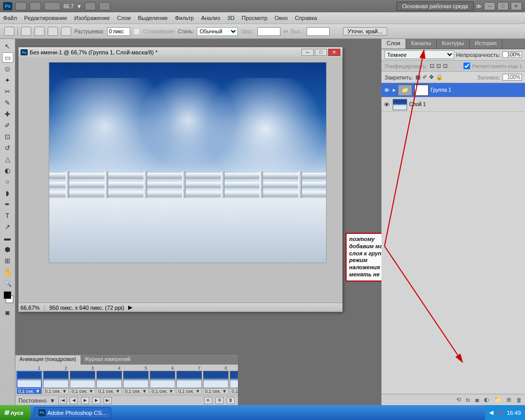 Image resolution: width=525 pixels, height=420 pixels. What do you see at coordinates (487, 400) in the screenshot?
I see `adjustment-icon: ◐` at bounding box center [487, 400].